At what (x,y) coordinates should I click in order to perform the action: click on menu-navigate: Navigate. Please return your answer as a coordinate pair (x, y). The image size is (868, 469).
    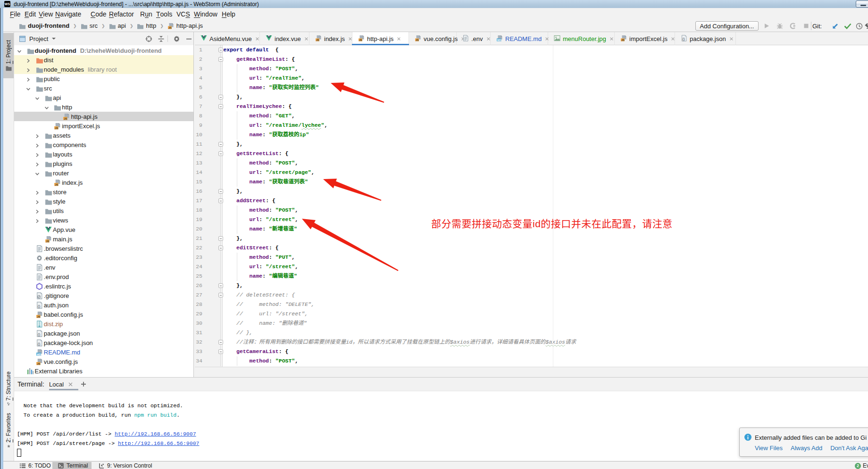
    Looking at the image, I should click on (68, 14).